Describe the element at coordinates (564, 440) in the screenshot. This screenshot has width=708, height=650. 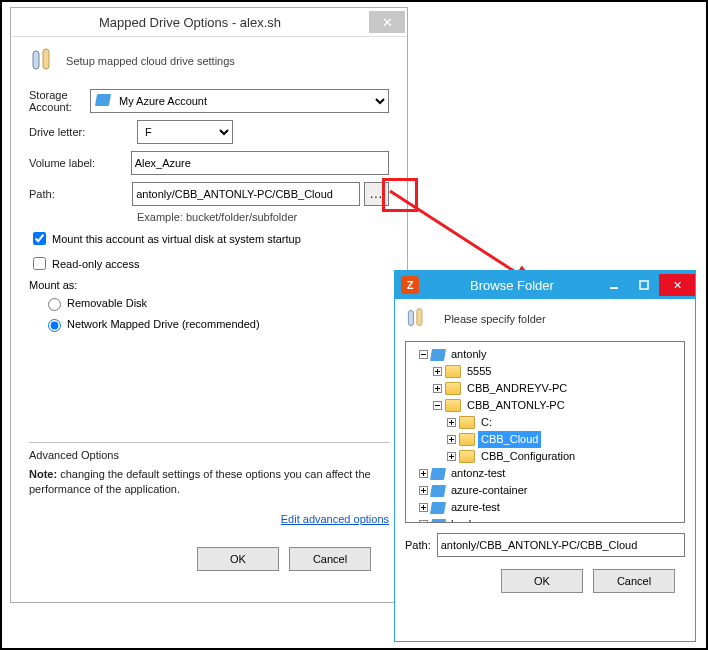
I see `tree-node-cbb-cloud: CBB_Cloud` at that location.